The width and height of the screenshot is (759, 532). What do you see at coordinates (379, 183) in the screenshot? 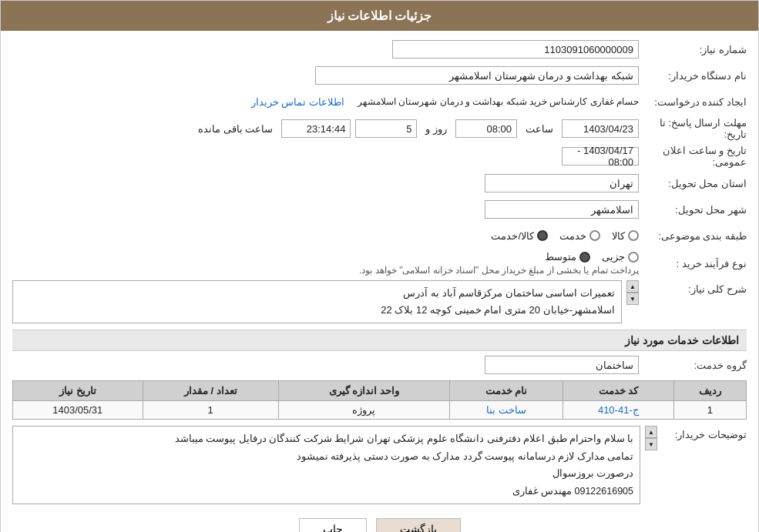
I see `row-ostan: استان محل تحویل: تهران` at bounding box center [379, 183].